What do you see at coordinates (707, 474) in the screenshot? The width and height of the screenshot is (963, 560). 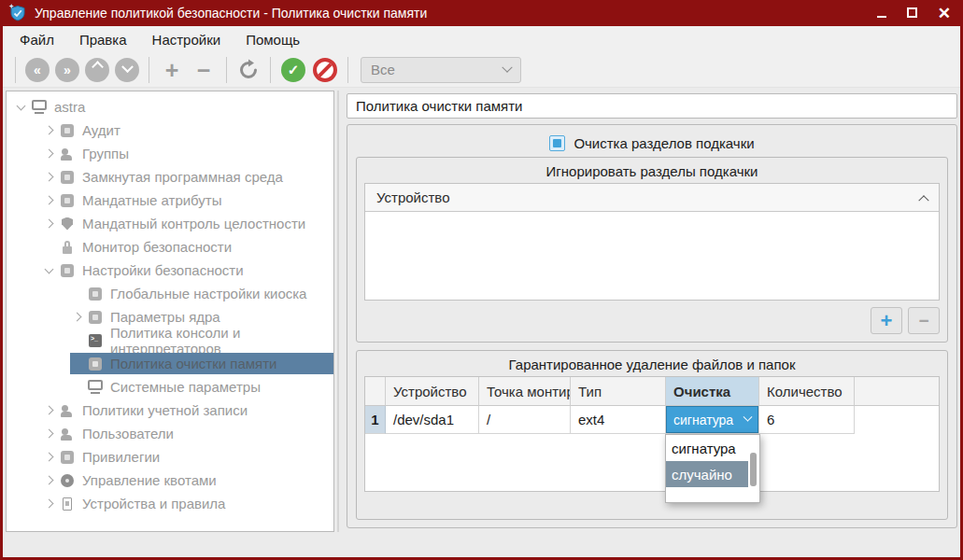 I see `dropdown-option-highlighted: случайно` at bounding box center [707, 474].